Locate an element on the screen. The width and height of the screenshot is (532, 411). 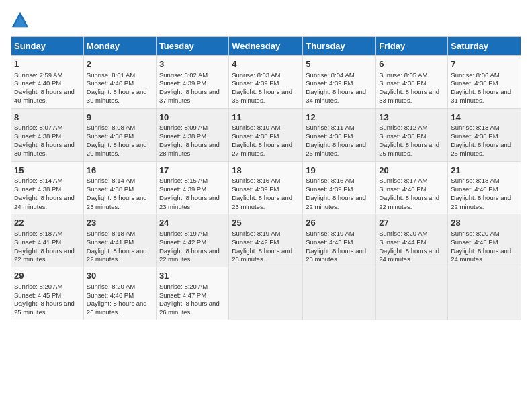
day-number: 11 is located at coordinates (266, 118).